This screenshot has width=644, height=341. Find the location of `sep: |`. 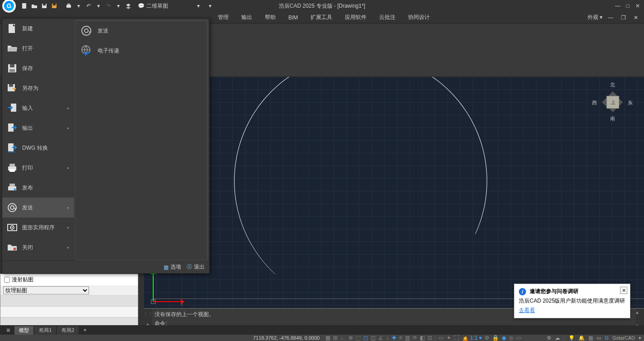

sep: | is located at coordinates (436, 338).